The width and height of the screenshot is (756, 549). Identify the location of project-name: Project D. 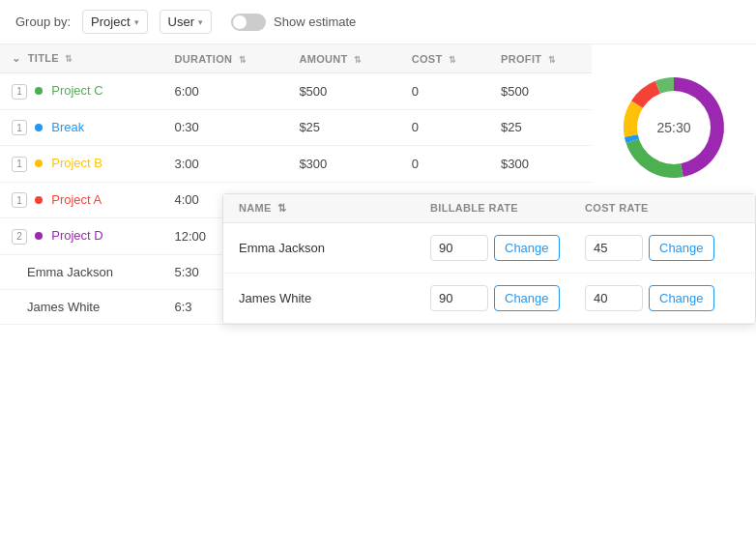
(77, 236).